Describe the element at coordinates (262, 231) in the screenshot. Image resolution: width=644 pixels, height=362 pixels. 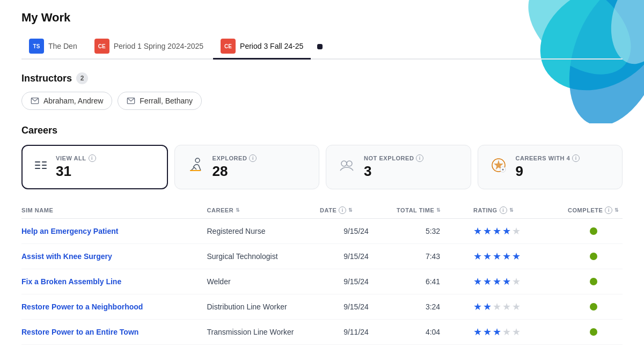
I see `career-0: Registered Nurse` at that location.